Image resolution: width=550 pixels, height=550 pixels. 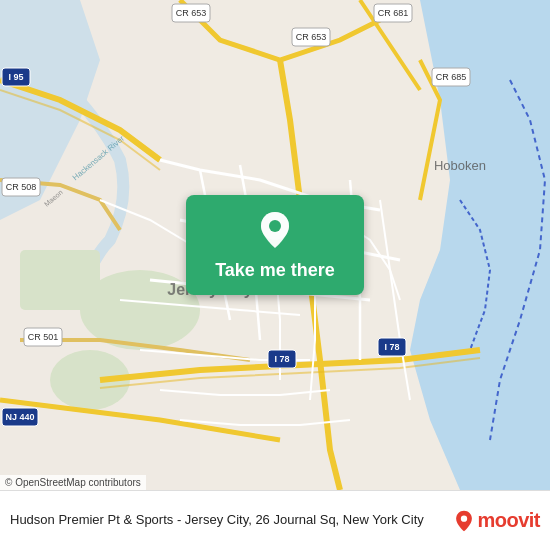 What do you see at coordinates (20, 417) in the screenshot?
I see `svg-text: NJ 440` at bounding box center [20, 417].